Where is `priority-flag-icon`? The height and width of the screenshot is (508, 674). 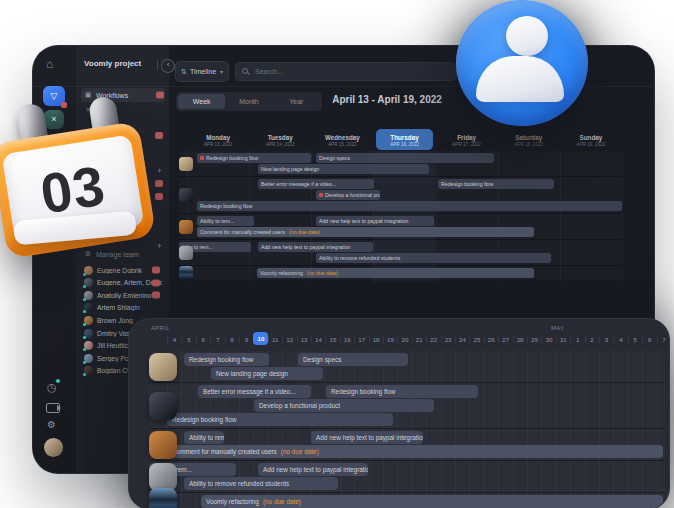 priority-flag-icon is located at coordinates (321, 195).